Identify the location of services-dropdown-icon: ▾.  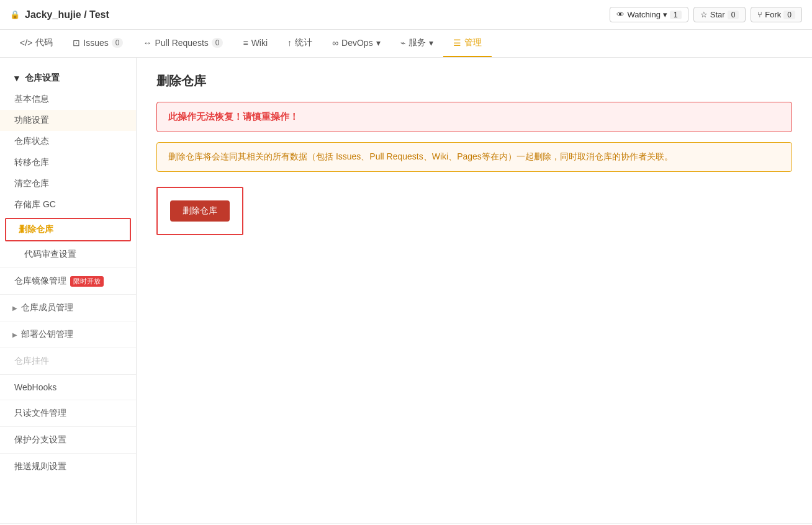
(431, 43).